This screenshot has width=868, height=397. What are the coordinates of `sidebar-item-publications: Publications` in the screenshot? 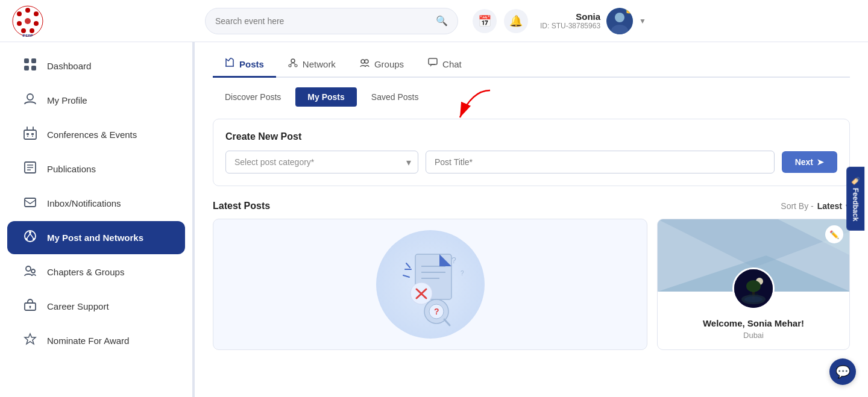 It's located at (96, 169).